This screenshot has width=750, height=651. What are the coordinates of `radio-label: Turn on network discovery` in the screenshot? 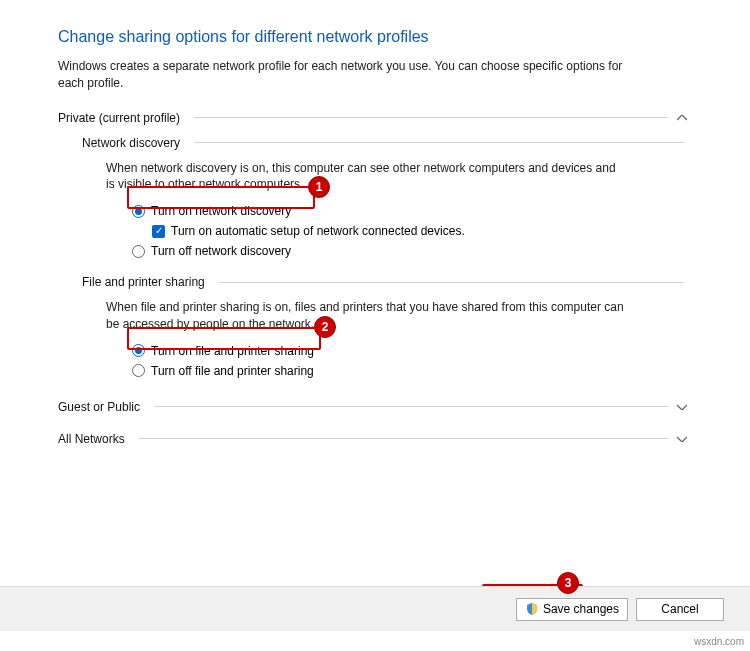 It's located at (221, 211).